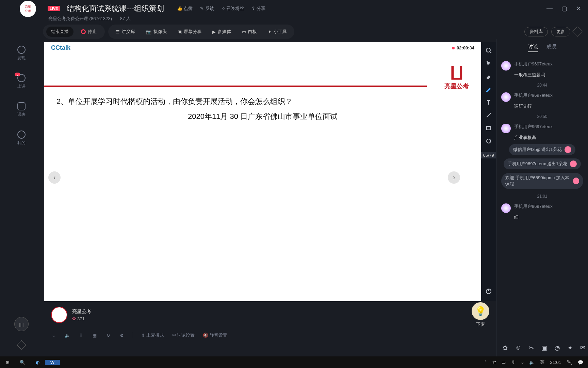 The height and width of the screenshot is (368, 588). I want to click on flower-button: ✿, so click(505, 348).